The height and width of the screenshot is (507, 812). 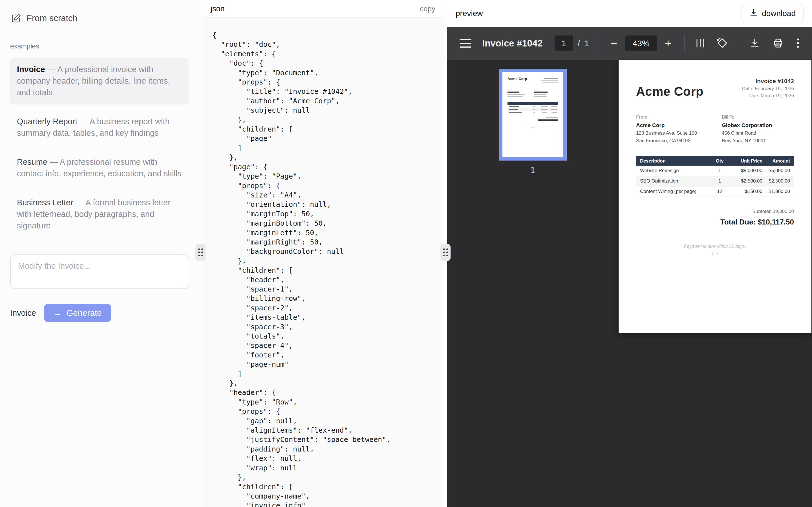 What do you see at coordinates (720, 171) in the screenshot?
I see `cell-qty: 1` at bounding box center [720, 171].